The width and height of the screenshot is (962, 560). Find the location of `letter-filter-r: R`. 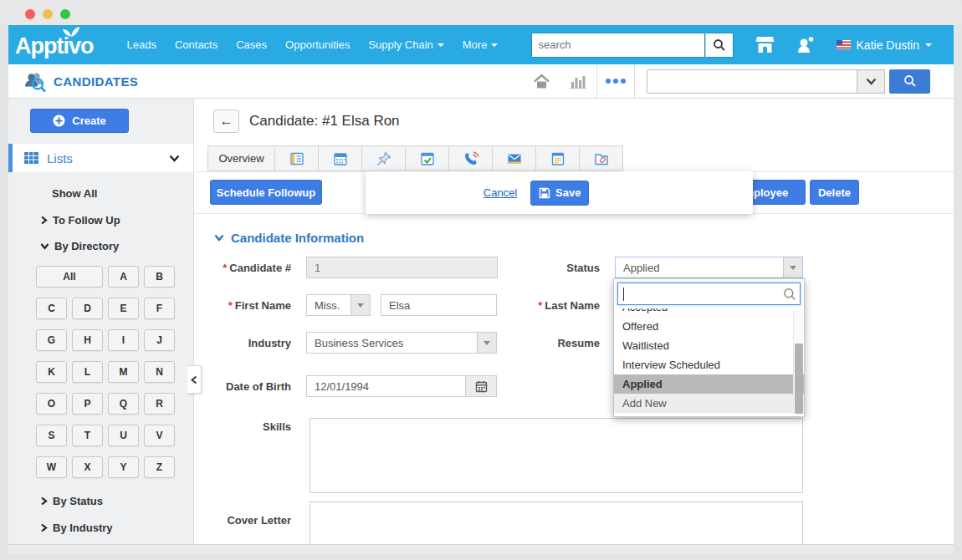

letter-filter-r: R is located at coordinates (159, 404).